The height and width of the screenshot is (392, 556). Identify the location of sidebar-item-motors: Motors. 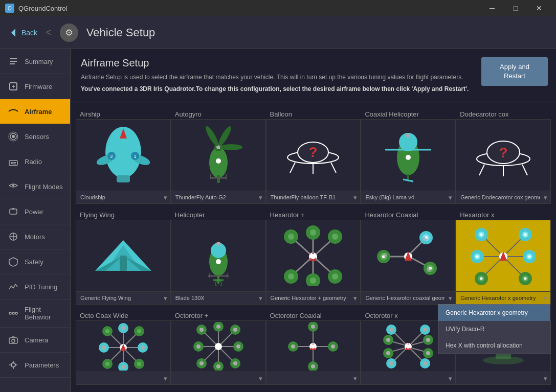
(35, 237).